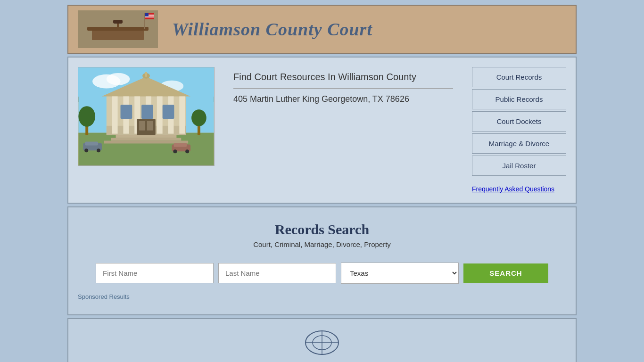 The width and height of the screenshot is (644, 362). I want to click on search-button: SEARCH, so click(506, 273).